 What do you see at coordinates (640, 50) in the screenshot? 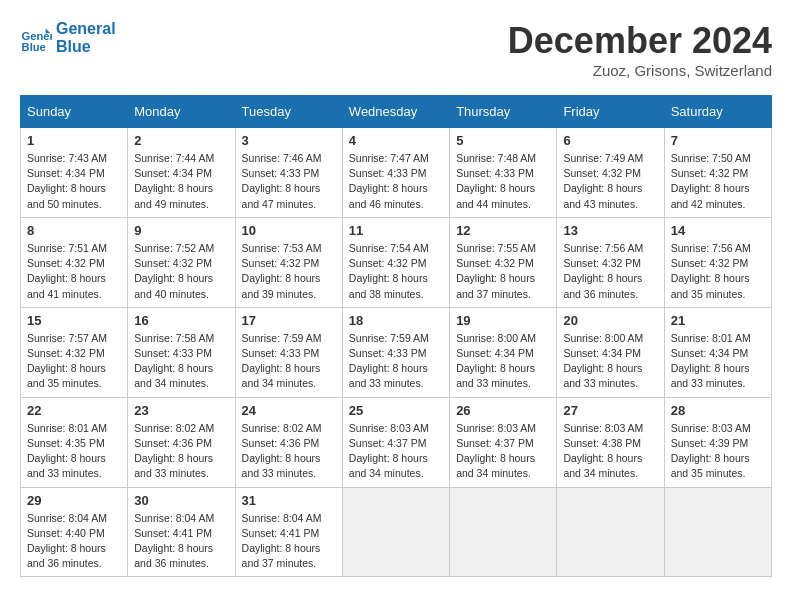
I see `title-block: December 2024 Zuoz, Grisons, Switzerland` at bounding box center [640, 50].